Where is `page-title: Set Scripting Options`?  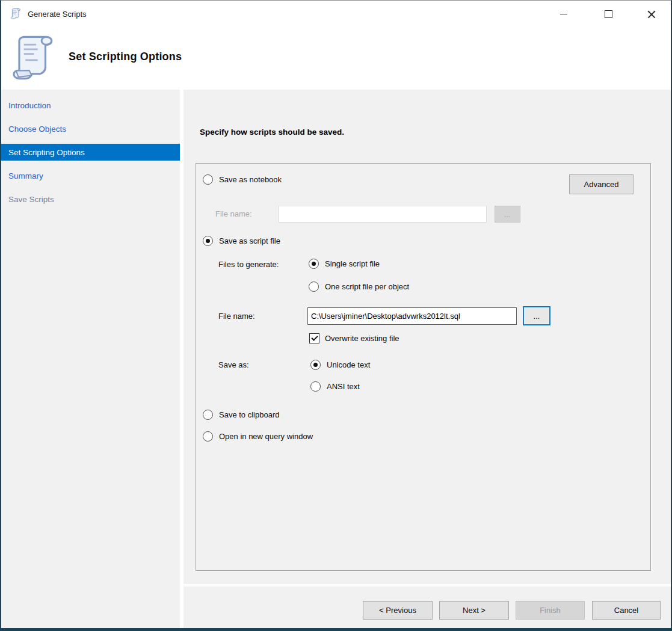
page-title: Set Scripting Options is located at coordinates (125, 57).